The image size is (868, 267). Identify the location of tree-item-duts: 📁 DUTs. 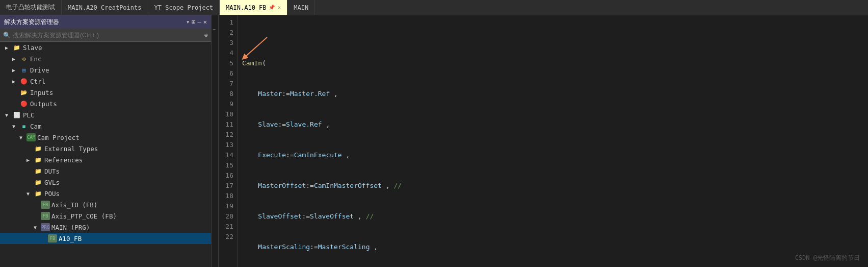
(106, 171).